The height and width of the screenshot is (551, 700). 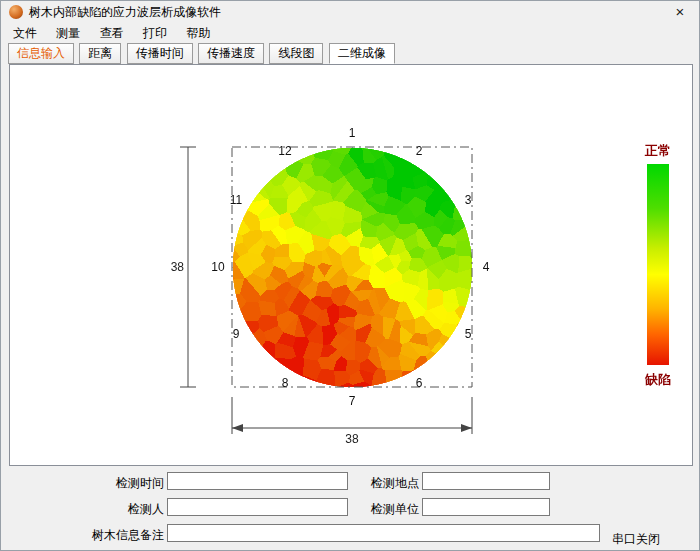 What do you see at coordinates (218, 267) in the screenshot?
I see `sensor-label-10: 10` at bounding box center [218, 267].